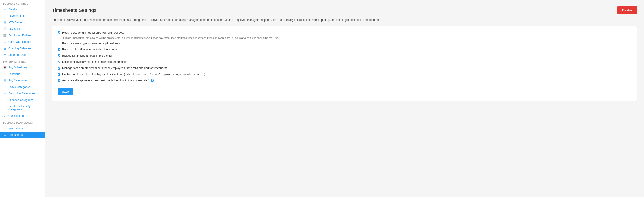 The width and height of the screenshot is (644, 197). Describe the element at coordinates (22, 135) in the screenshot. I see `sidebar-item-timesheets: ⊙ Timesheets` at that location.